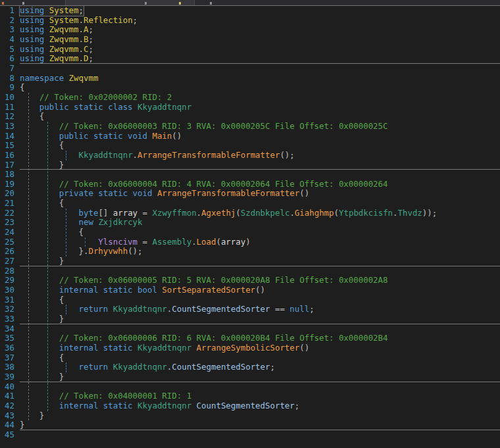 This screenshot has width=500, height=448. What do you see at coordinates (7, 242) in the screenshot?
I see `line-number: 25` at bounding box center [7, 242].